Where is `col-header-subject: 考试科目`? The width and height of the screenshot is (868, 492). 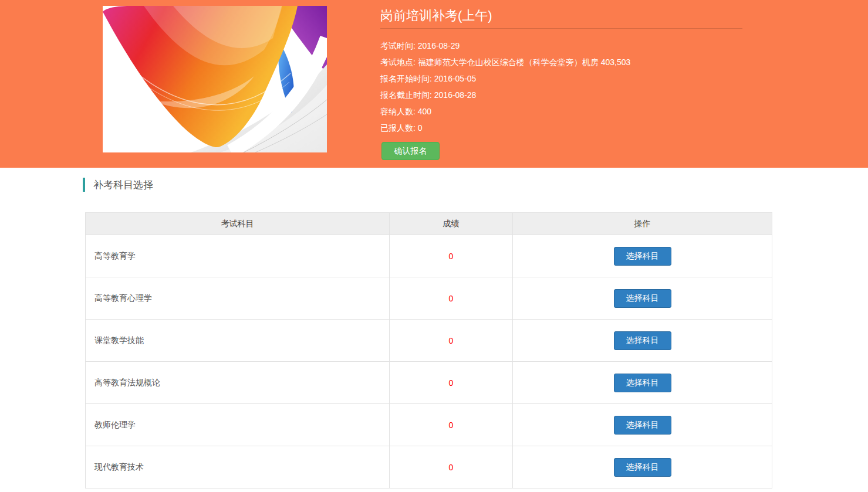 col-header-subject: 考试科目 is located at coordinates (238, 224).